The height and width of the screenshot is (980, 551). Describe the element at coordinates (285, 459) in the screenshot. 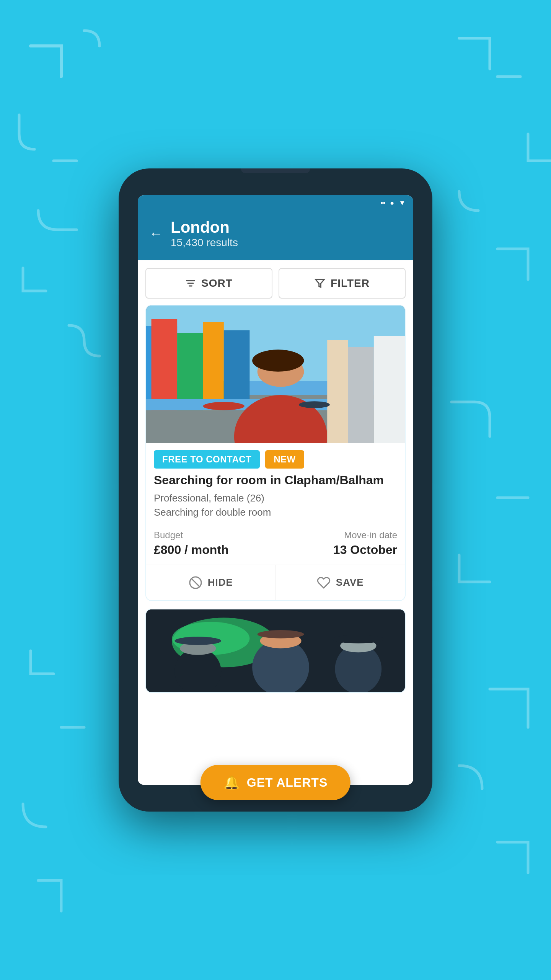

I see `new-tag: NEW` at that location.